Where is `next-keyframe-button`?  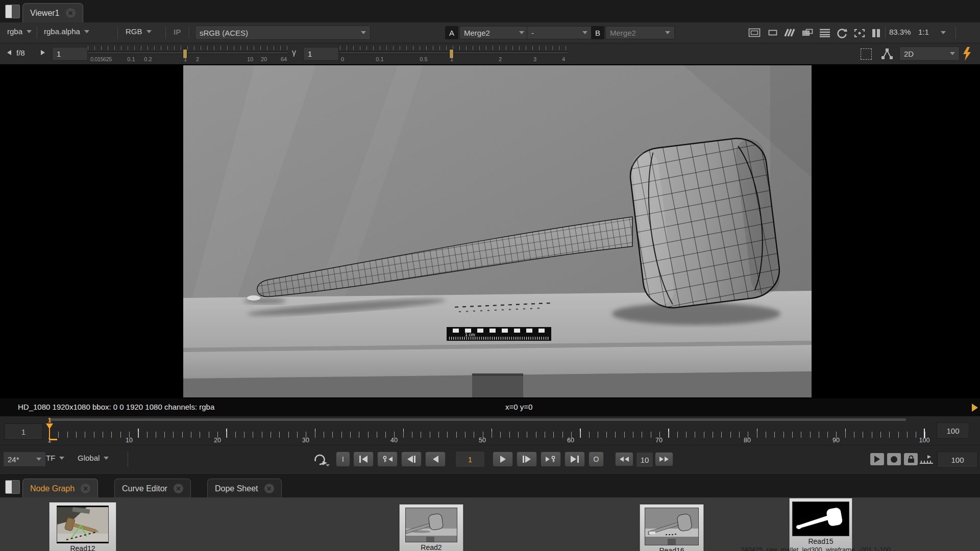
next-keyframe-button is located at coordinates (551, 459).